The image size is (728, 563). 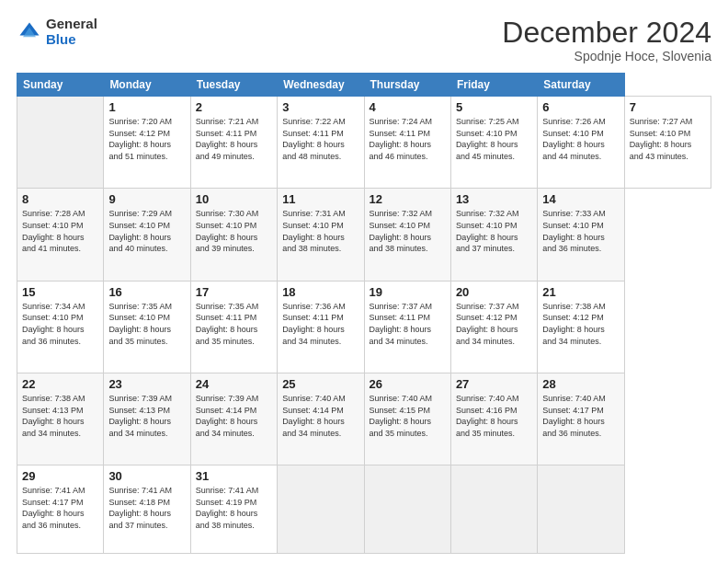 What do you see at coordinates (495, 416) in the screenshot?
I see `day-info: Sunrise: 7:40 AMSunset: 4:16 PMDaylight:…` at bounding box center [495, 416].